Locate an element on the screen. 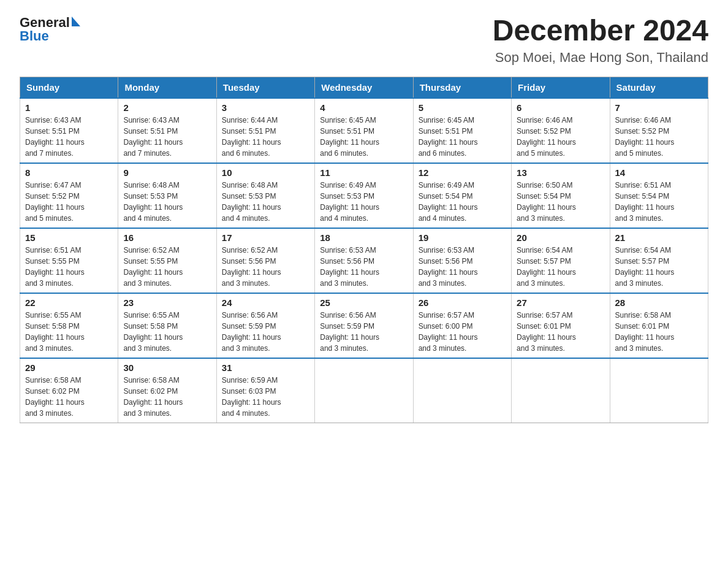  day-info: Sunrise: 6:57 AMSunset: 6:01 PMDaylight:… is located at coordinates (547, 332).